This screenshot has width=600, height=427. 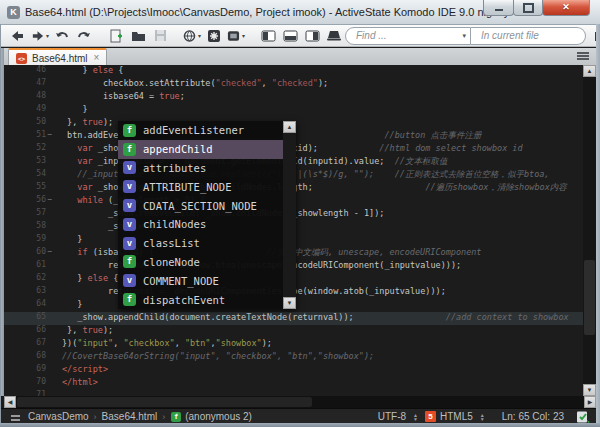 I want to click on toolbox-button, so click(x=214, y=36).